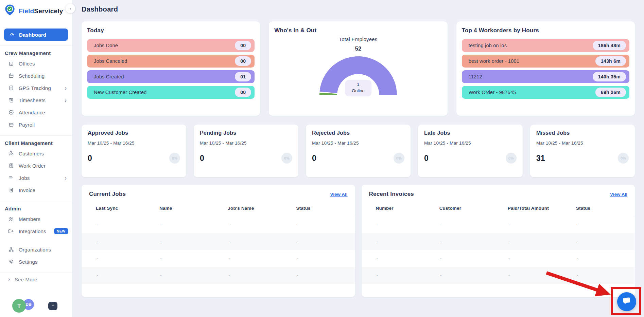 This screenshot has width=644, height=317. I want to click on recent-invoices-column-status: Status, so click(601, 208).